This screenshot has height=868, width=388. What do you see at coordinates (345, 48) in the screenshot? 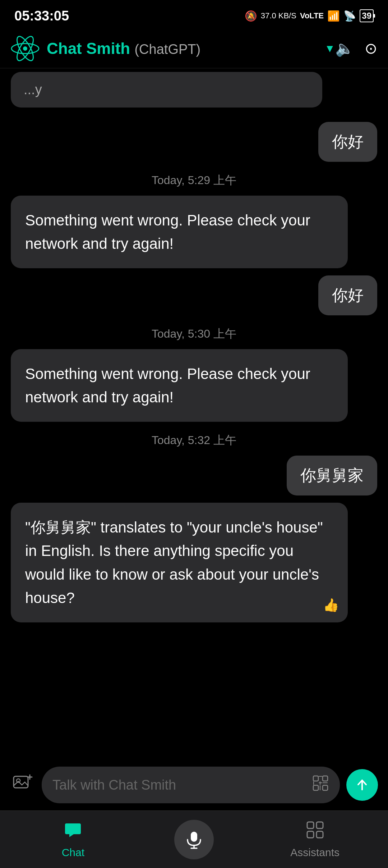
I see `volume-button: 🔈` at bounding box center [345, 48].